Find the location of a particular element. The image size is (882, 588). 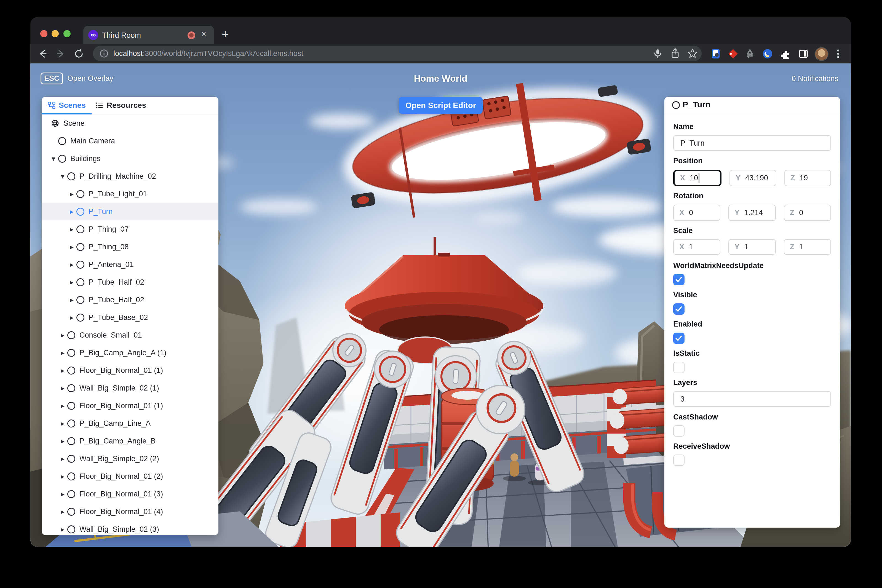

cast-shadow-checkbox is located at coordinates (679, 431).